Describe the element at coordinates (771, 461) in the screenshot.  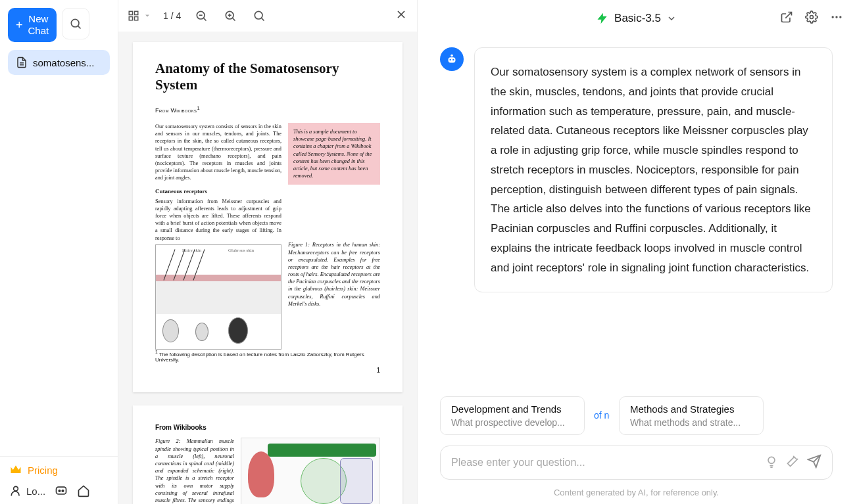
I see `bulb-icon` at that location.